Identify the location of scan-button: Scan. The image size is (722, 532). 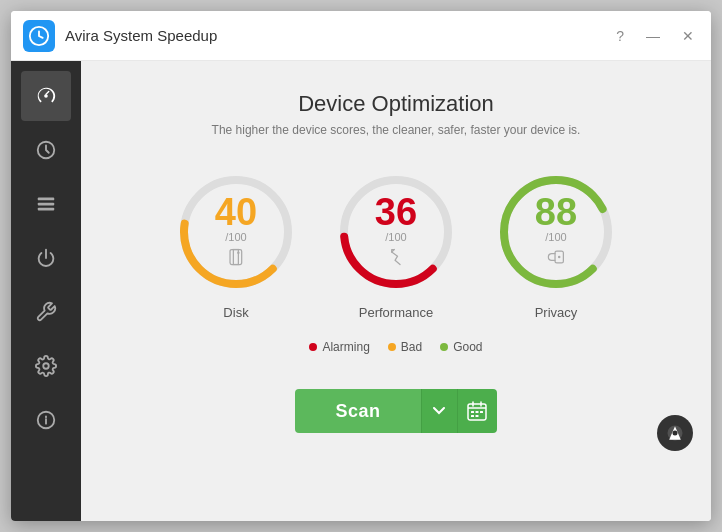
(358, 411).